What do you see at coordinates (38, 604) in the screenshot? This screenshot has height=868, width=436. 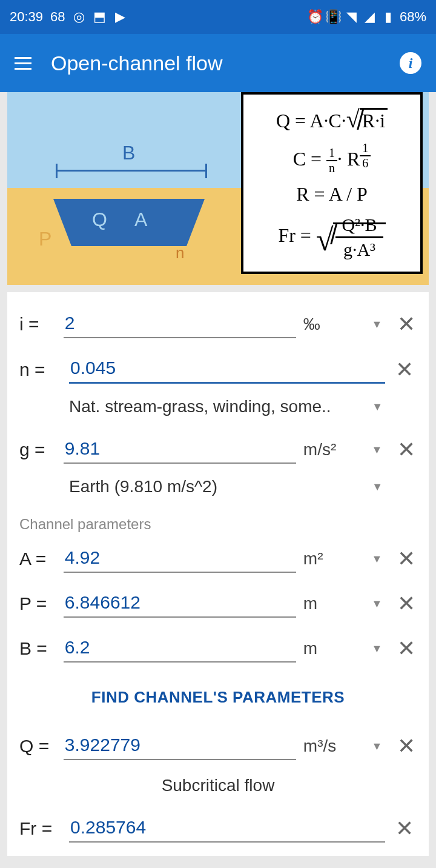 I see `label-P: P =` at bounding box center [38, 604].